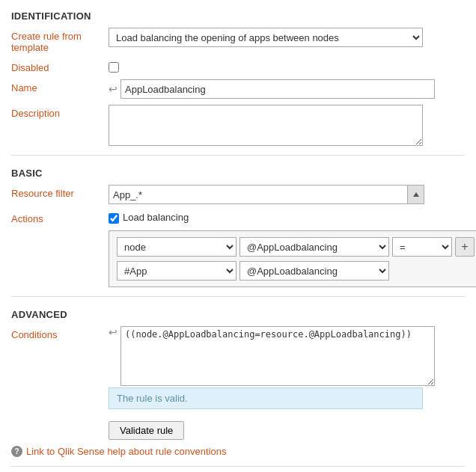 The width and height of the screenshot is (476, 472). I want to click on description-row: Description, so click(238, 126).